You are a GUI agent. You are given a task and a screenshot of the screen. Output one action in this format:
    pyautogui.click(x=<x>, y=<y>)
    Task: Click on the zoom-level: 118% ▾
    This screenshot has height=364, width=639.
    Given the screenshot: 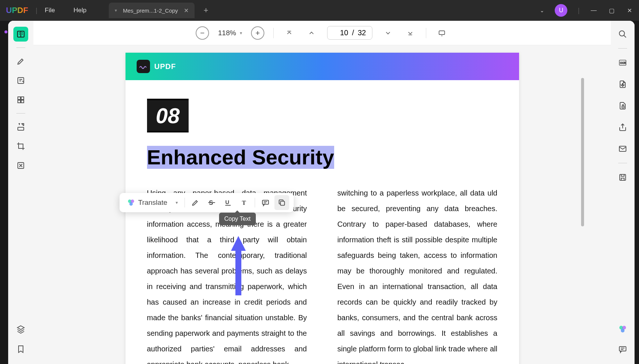 What is the action you would take?
    pyautogui.click(x=230, y=33)
    